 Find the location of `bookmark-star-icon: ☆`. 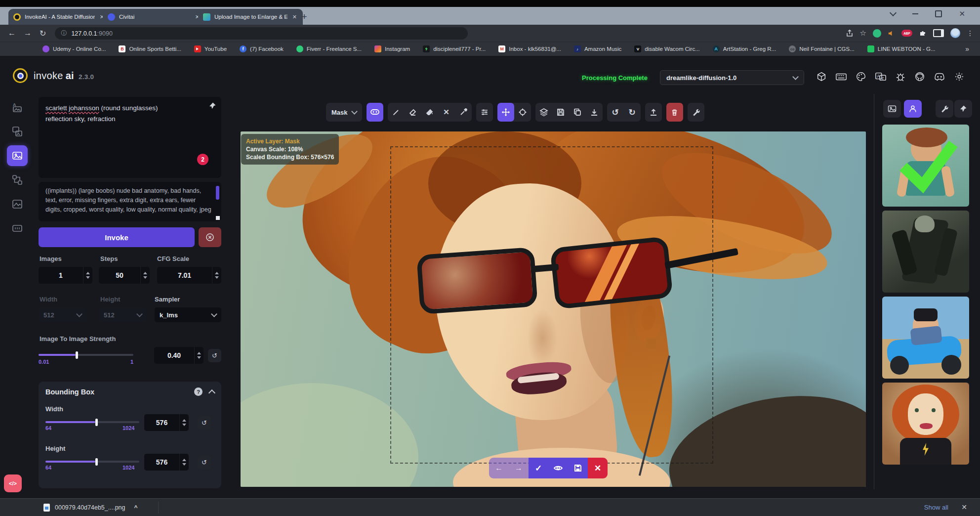

bookmark-star-icon: ☆ is located at coordinates (863, 33).